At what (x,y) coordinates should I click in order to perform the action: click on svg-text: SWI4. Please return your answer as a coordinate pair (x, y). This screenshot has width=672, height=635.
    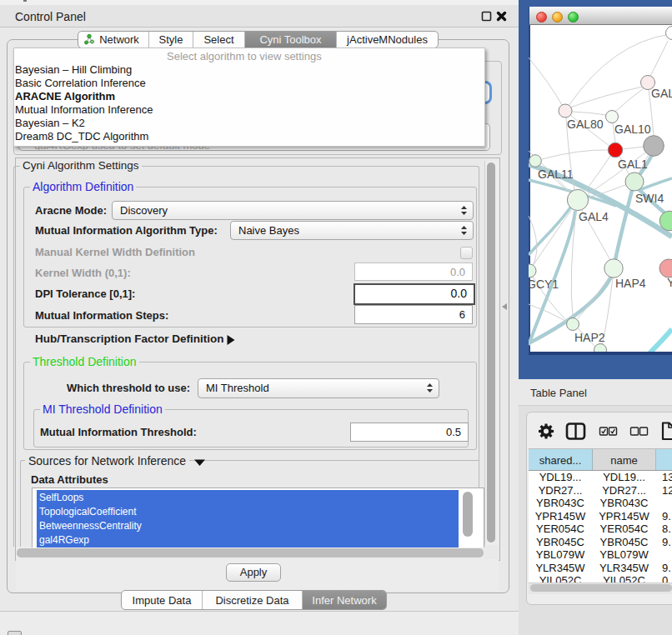
    Looking at the image, I should click on (649, 198).